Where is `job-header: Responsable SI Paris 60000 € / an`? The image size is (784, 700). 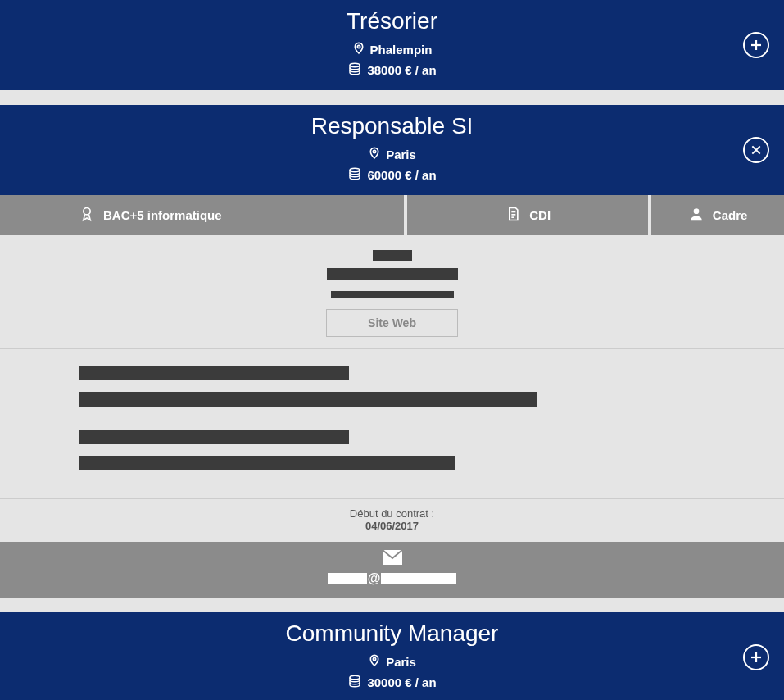
job-header: Responsable SI Paris 60000 € / an is located at coordinates (392, 150).